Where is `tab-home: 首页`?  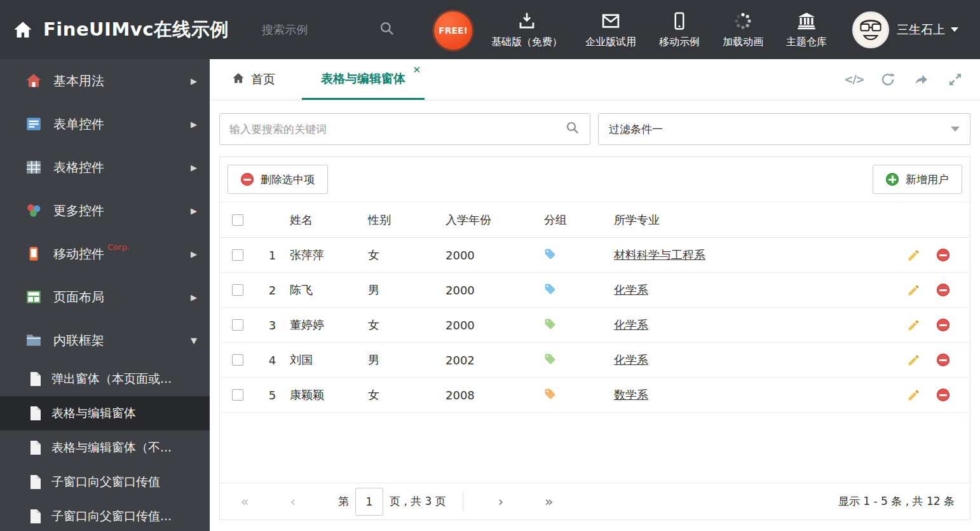 tab-home: 首页 is located at coordinates (254, 79).